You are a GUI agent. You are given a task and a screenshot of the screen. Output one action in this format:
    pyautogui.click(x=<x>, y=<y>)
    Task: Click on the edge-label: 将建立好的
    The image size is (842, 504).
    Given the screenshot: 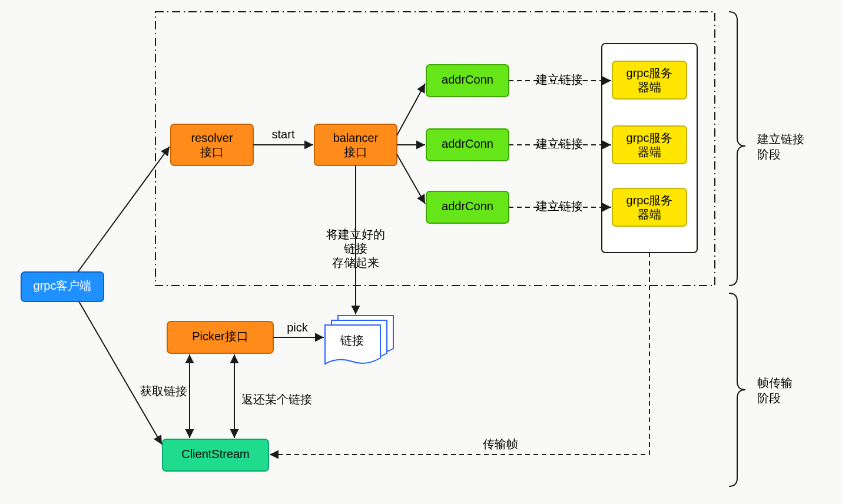 What is the action you would take?
    pyautogui.click(x=356, y=234)
    